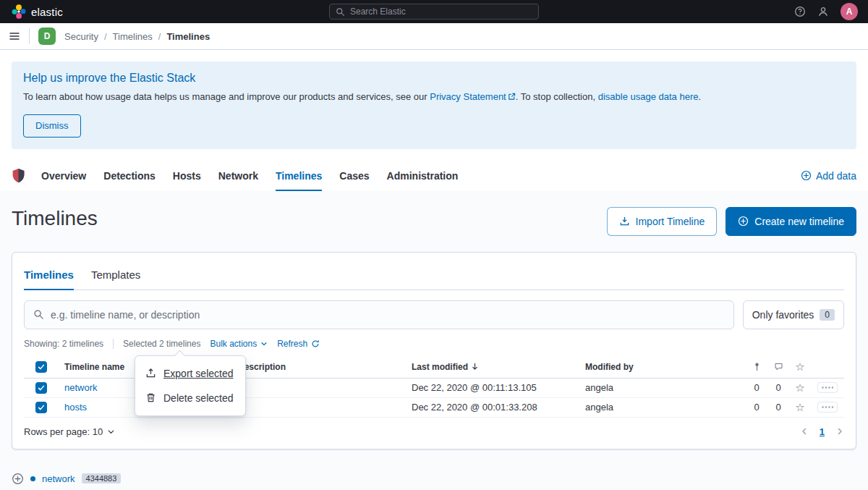  What do you see at coordinates (827, 315) in the screenshot?
I see `favorites-count-badge: 0` at bounding box center [827, 315].